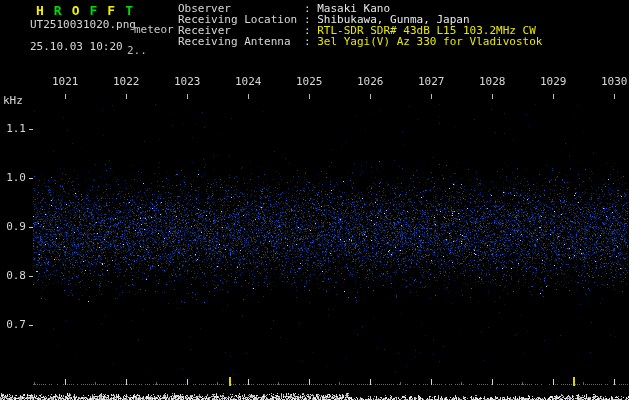 This screenshot has width=629, height=400. What do you see at coordinates (554, 82) in the screenshot?
I see `time-label: 1029` at bounding box center [554, 82].